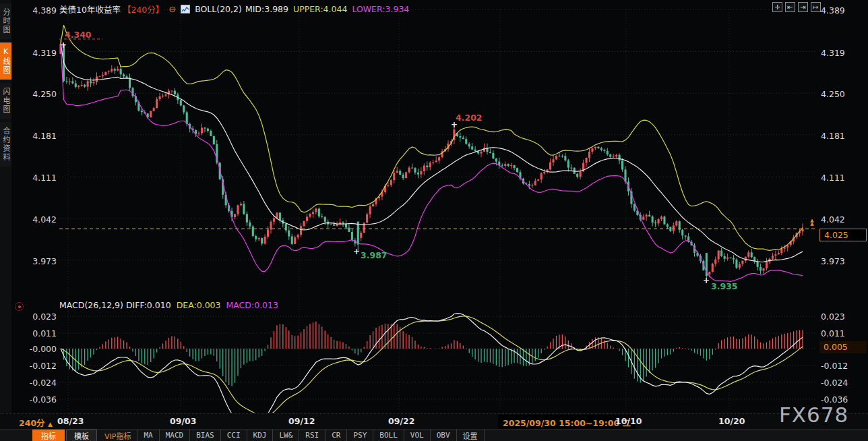 The width and height of the screenshot is (868, 441). What do you see at coordinates (49, 436) in the screenshot?
I see `toolbar-item-指标: 指标` at bounding box center [49, 436].